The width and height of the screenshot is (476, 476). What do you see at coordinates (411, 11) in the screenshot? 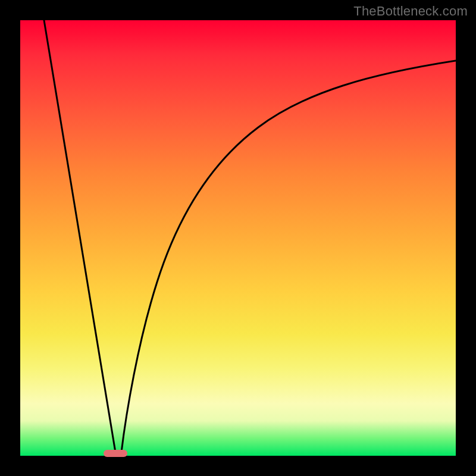
I see `watermark-text: TheBottleneck.com` at bounding box center [411, 11].